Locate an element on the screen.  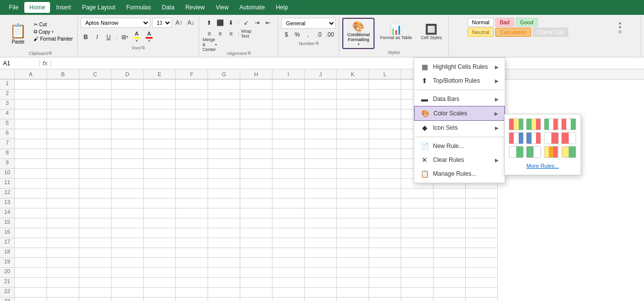
menu-highlight-cells-rules: ▦ Highlight Cells Rules ▶ is located at coordinates (460, 67).